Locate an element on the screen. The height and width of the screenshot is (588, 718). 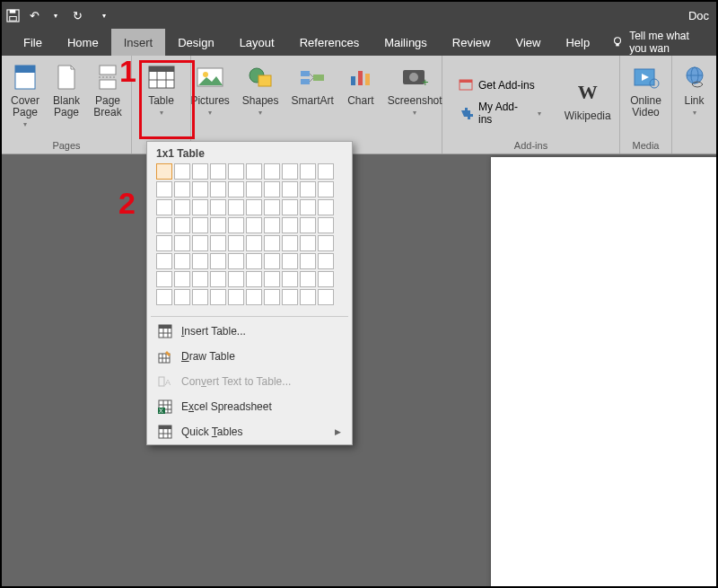
screenshot-button: + Screenshot ▾ is located at coordinates (415, 99).